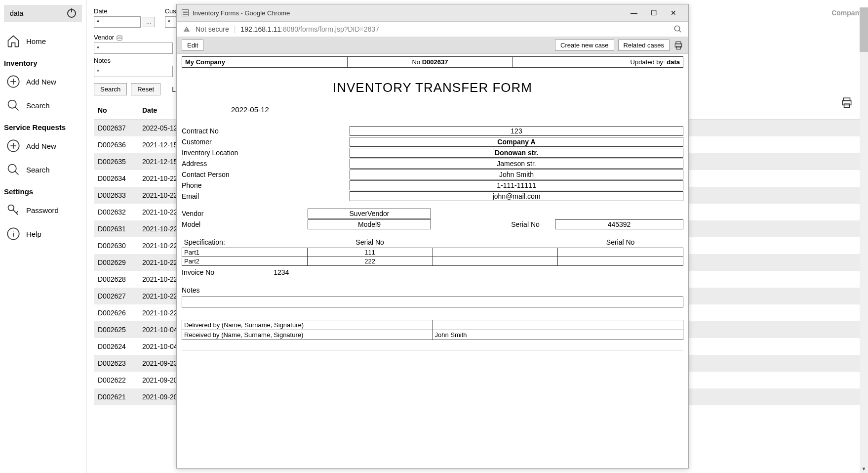  I want to click on nav-service-search: Search, so click(43, 170).